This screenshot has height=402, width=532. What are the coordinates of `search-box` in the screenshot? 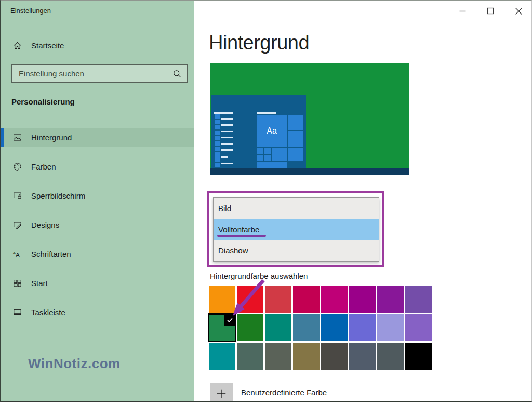 It's located at (100, 74).